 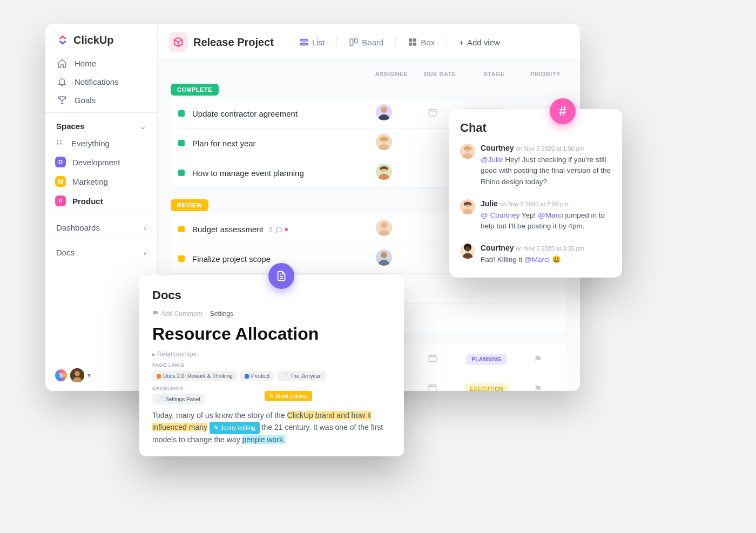 What do you see at coordinates (102, 252) in the screenshot?
I see `docs-header: Docs ›` at bounding box center [102, 252].